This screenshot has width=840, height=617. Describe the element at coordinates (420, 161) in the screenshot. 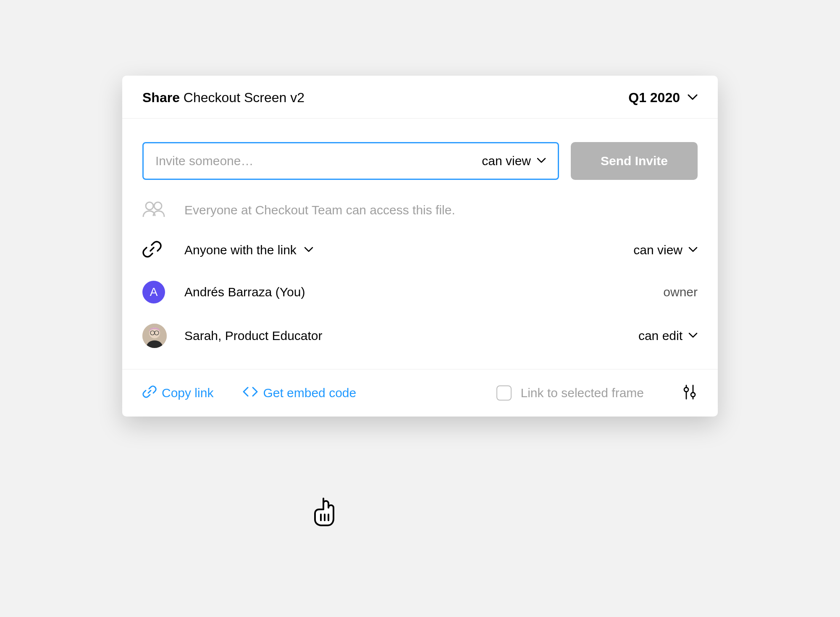

I see `invite-row: can view Send Invite` at that location.